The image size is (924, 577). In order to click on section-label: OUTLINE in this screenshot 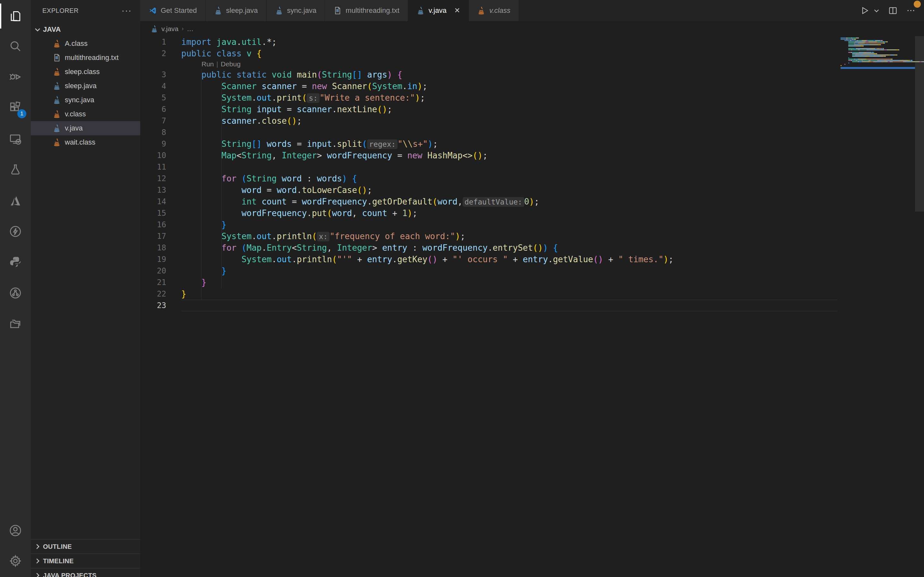, I will do `click(57, 546)`.